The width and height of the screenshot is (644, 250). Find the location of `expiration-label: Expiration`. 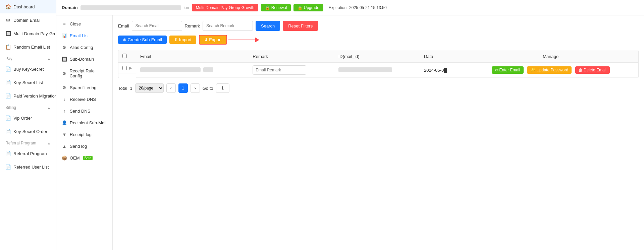

expiration-label: Expiration is located at coordinates (337, 8).